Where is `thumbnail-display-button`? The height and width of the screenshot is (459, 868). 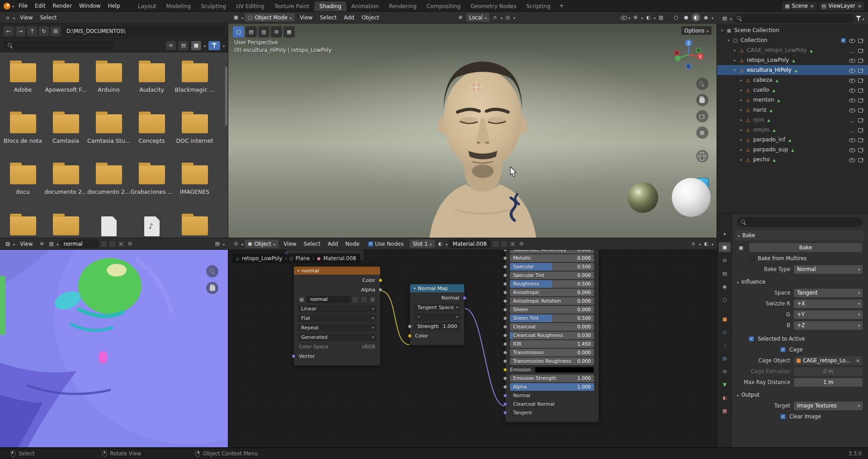 thumbnail-display-button is located at coordinates (196, 46).